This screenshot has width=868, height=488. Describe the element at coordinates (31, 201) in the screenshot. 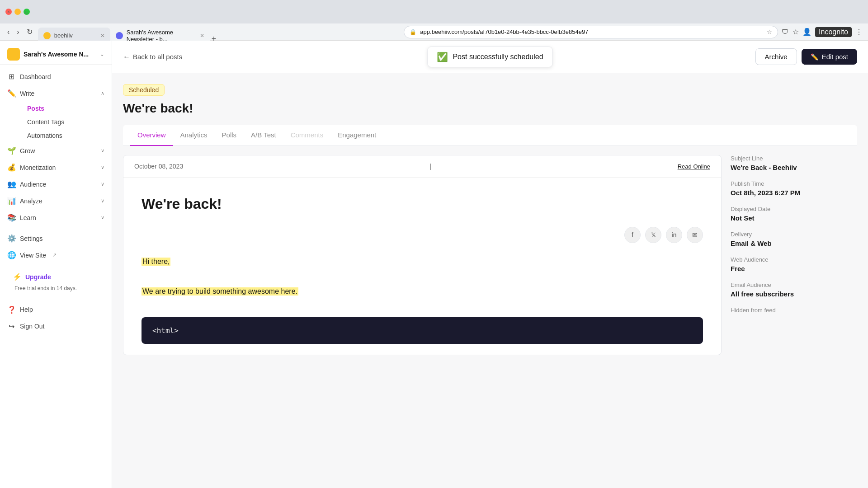

I see `sidebar-analyze-label: Analyze` at that location.